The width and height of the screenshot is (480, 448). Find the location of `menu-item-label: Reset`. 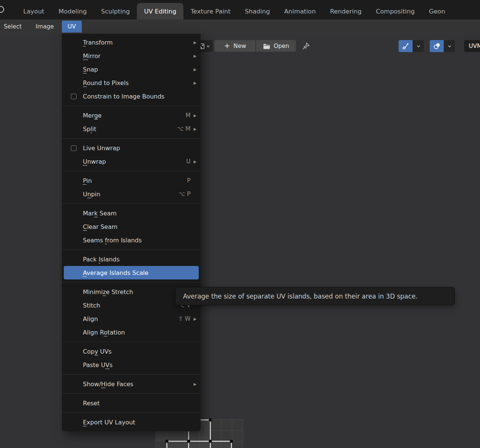

menu-item-label: Reset is located at coordinates (136, 403).